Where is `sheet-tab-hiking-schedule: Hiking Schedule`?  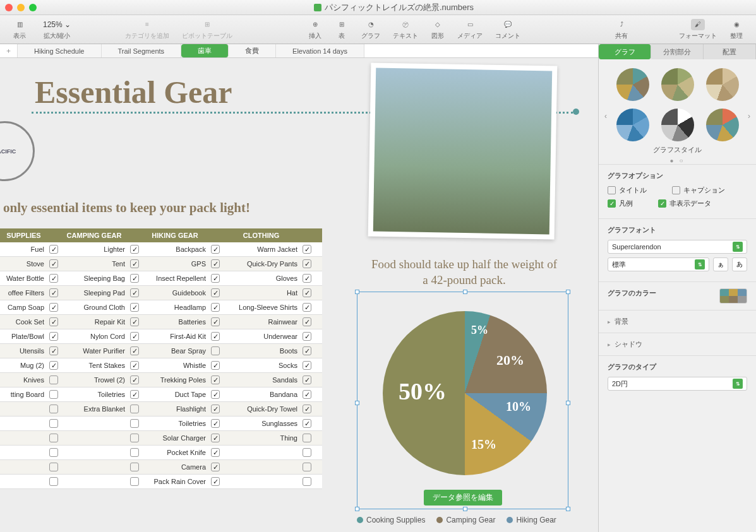
sheet-tab-hiking-schedule: Hiking Schedule is located at coordinates (59, 50).